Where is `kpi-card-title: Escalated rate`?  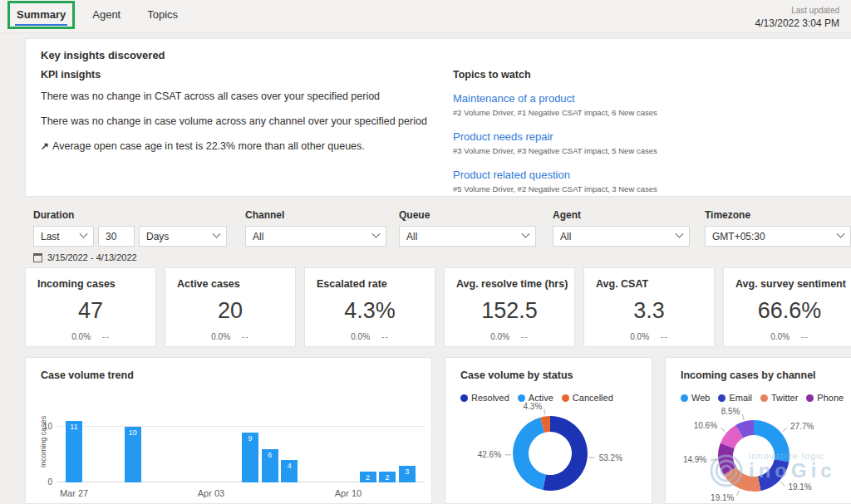
kpi-card-title: Escalated rate is located at coordinates (370, 284).